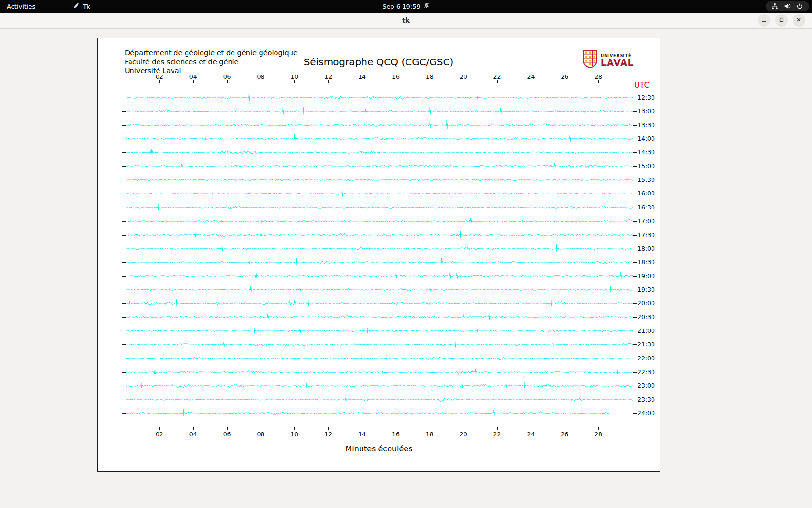 This screenshot has width=812, height=508. Describe the element at coordinates (430, 434) in the screenshot. I see `x-tick-label-bottom: 18` at that location.